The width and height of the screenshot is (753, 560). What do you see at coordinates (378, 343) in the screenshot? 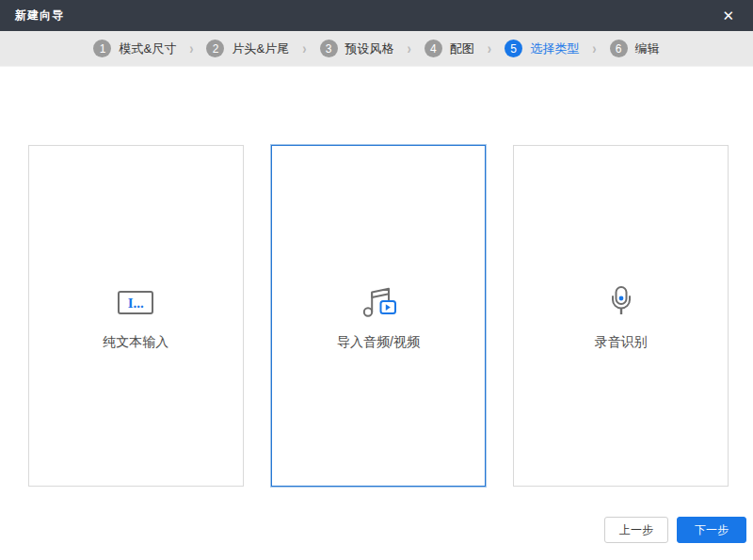
I see `card-import-audio-video-label: 导入音频/视频` at bounding box center [378, 343].